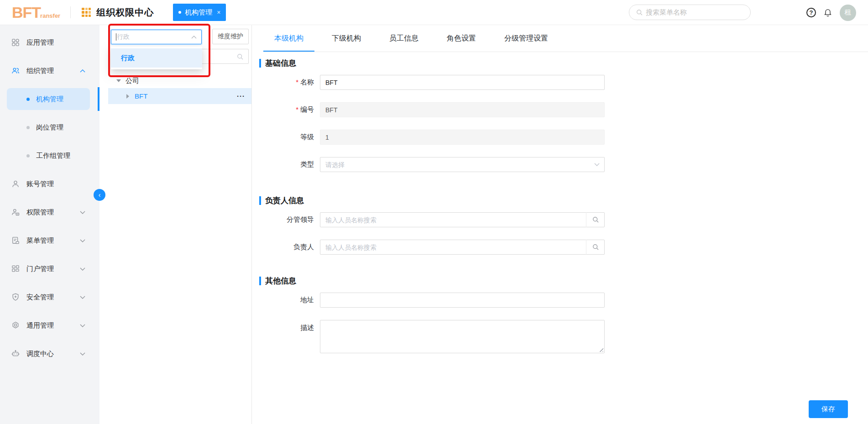  Describe the element at coordinates (48, 184) in the screenshot. I see `sidebar-item-account-management: 账号管理` at that location.